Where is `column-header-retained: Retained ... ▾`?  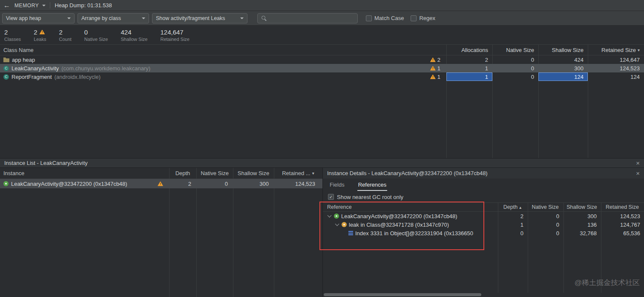 column-header-retained: Retained ... ▾ is located at coordinates (298, 173).